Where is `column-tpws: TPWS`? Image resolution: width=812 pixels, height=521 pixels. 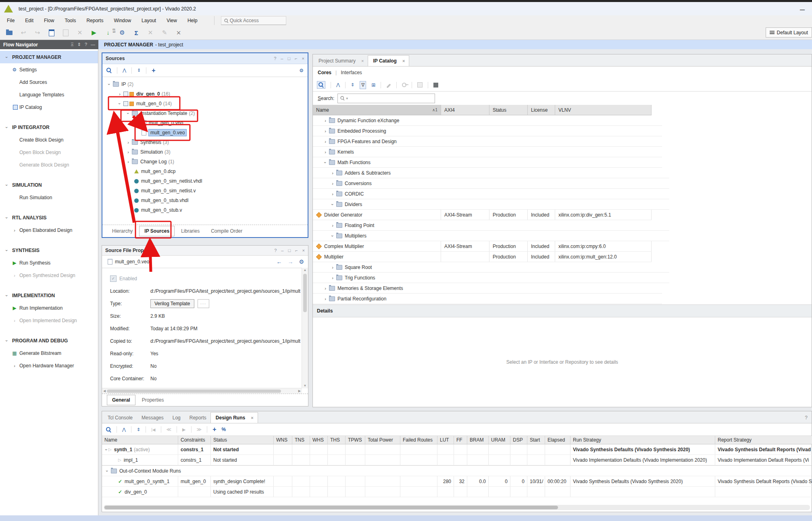
column-tpws: TPWS is located at coordinates (356, 440).